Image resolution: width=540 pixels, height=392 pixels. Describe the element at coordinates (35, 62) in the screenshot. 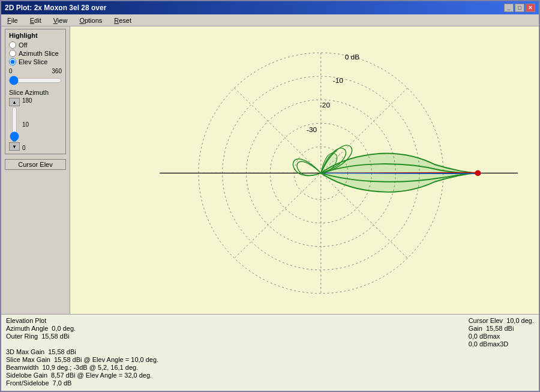

I see `radio-elev: Elev Slice` at that location.